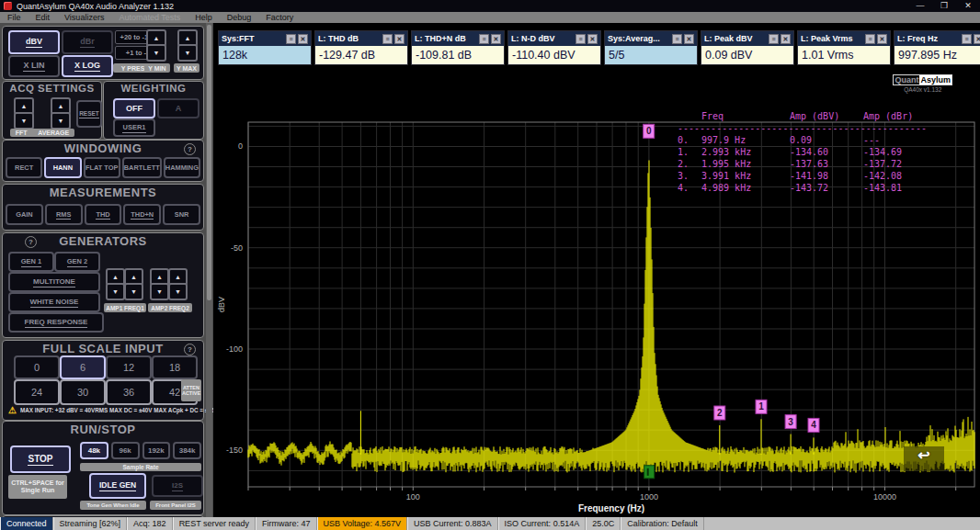  What do you see at coordinates (191, 390) in the screenshot?
I see `atten-active-badge: ATTEN ACTIVE` at bounding box center [191, 390].